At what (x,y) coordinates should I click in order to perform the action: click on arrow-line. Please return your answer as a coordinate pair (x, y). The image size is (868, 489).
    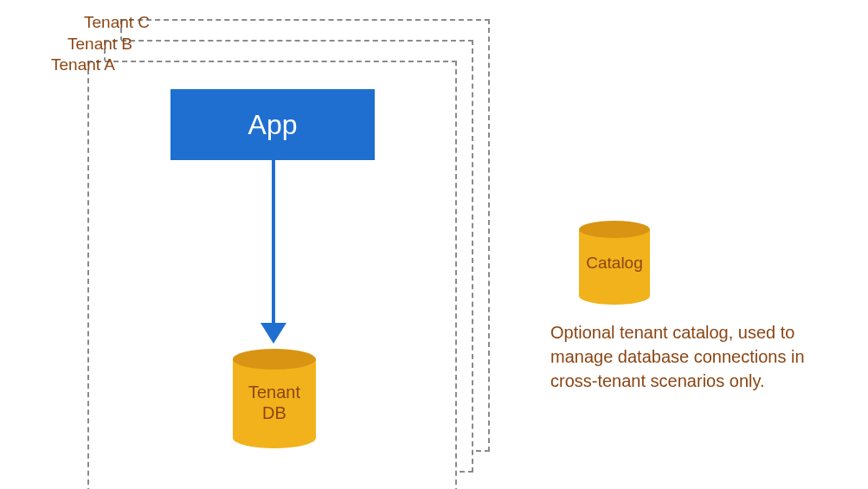
    Looking at the image, I should click on (273, 244).